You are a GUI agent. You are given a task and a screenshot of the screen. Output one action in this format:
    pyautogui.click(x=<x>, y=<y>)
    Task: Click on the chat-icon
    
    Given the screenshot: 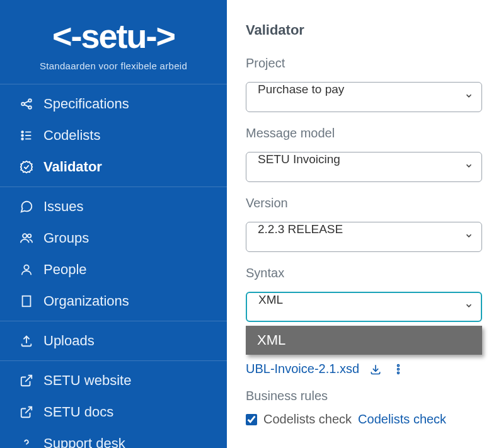 What is the action you would take?
    pyautogui.click(x=26, y=207)
    